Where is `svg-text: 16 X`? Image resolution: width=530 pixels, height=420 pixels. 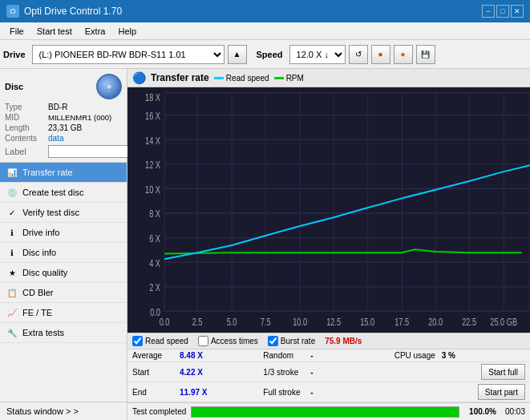 svg-text: 16 X is located at coordinates (152, 115).